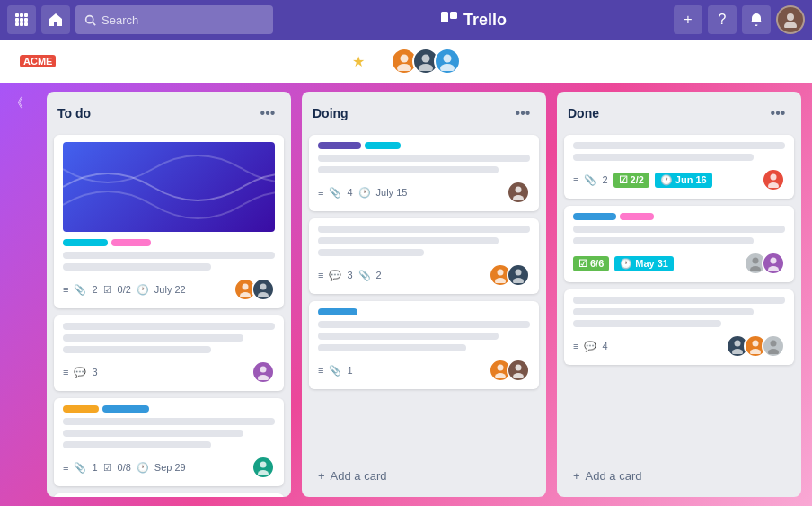 This screenshot has width=812, height=506. I want to click on user-avatar, so click(790, 20).